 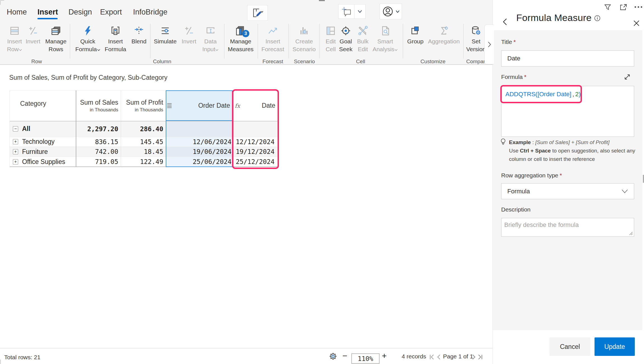 I want to click on ribbon-tab-export: Export, so click(x=111, y=12).